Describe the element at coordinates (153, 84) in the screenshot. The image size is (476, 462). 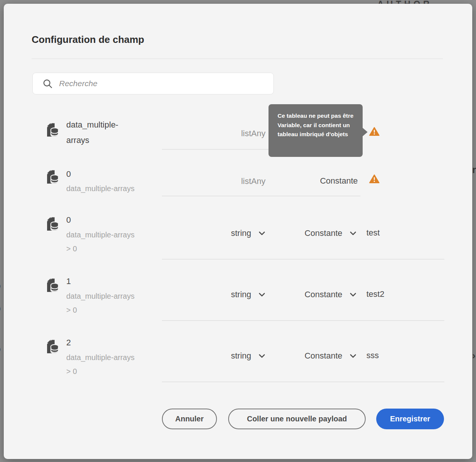
I see `search-field` at that location.